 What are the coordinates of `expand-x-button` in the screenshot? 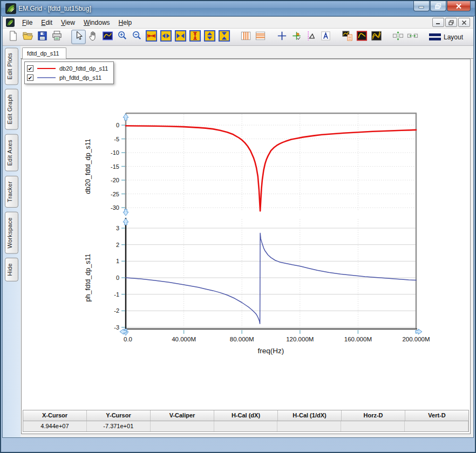 It's located at (151, 37).